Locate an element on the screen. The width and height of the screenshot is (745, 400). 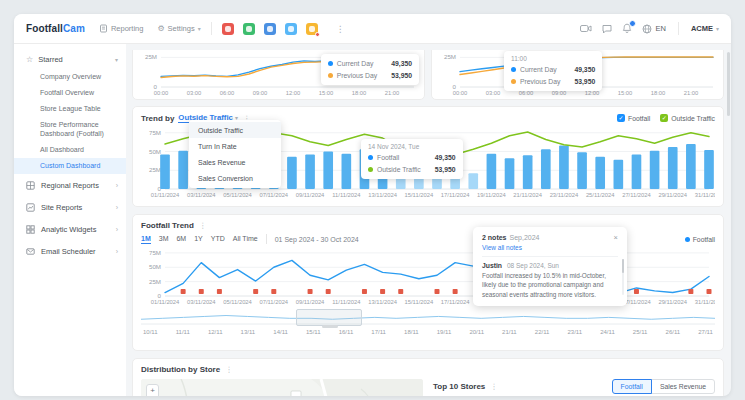
brush-tick-label: 21/11 is located at coordinates (510, 332).